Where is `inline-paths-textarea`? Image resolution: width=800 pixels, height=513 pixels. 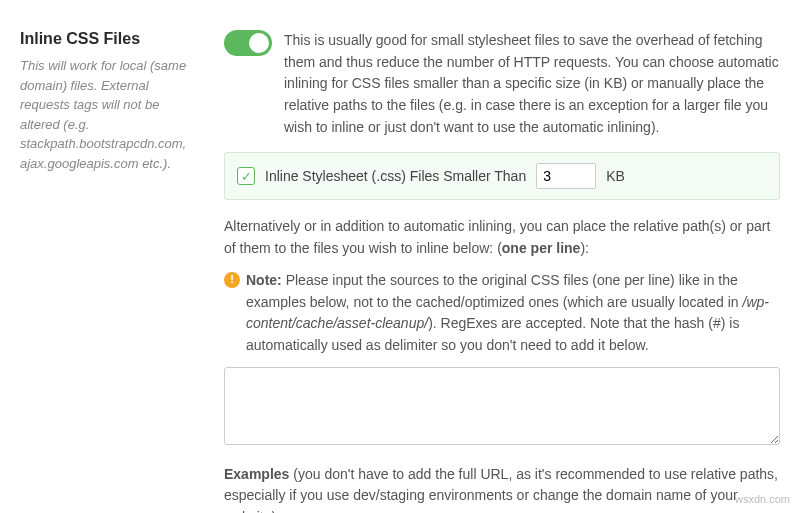 inline-paths-textarea is located at coordinates (502, 406).